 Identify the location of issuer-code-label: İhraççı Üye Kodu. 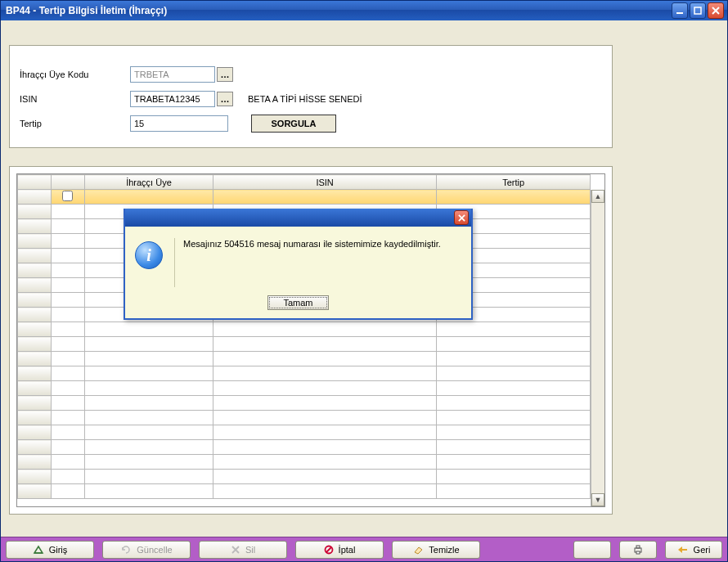
(75, 74).